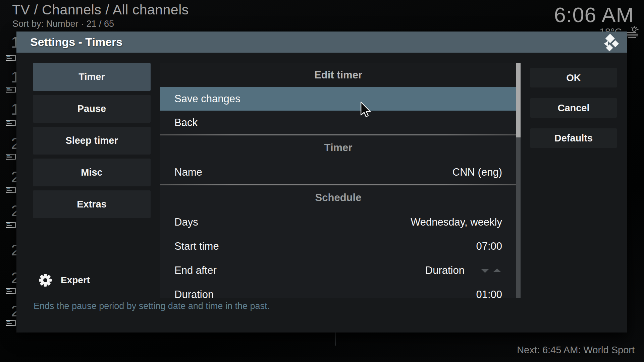 Image resolution: width=644 pixels, height=362 pixels. What do you see at coordinates (335, 339) in the screenshot?
I see `background-divider` at bounding box center [335, 339].